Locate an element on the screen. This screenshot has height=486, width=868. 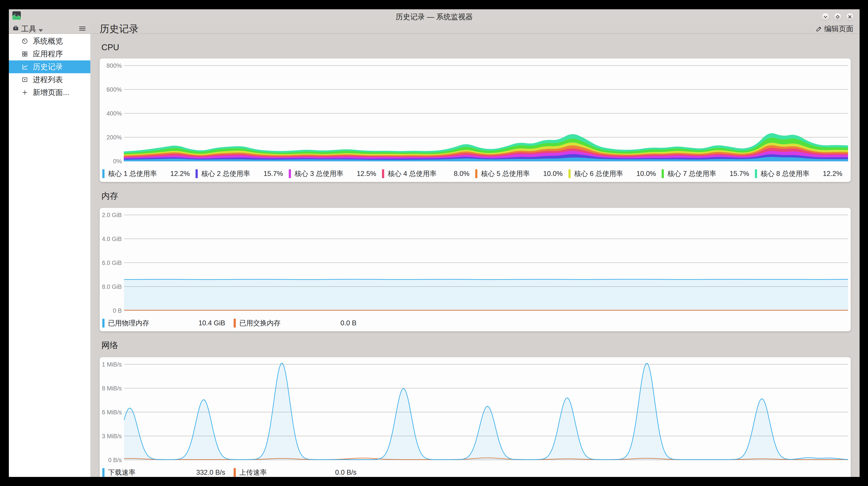
svg-text: 32.0 GiB is located at coordinates (112, 215).